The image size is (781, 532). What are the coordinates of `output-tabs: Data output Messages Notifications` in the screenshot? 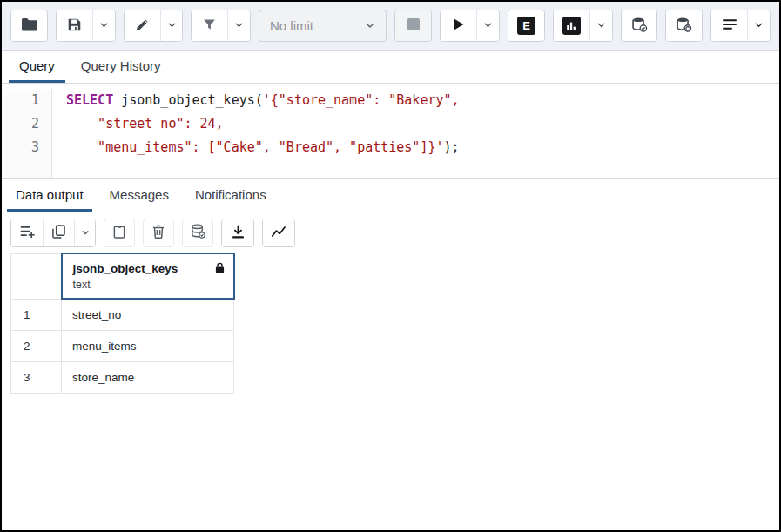 It's located at (390, 196).